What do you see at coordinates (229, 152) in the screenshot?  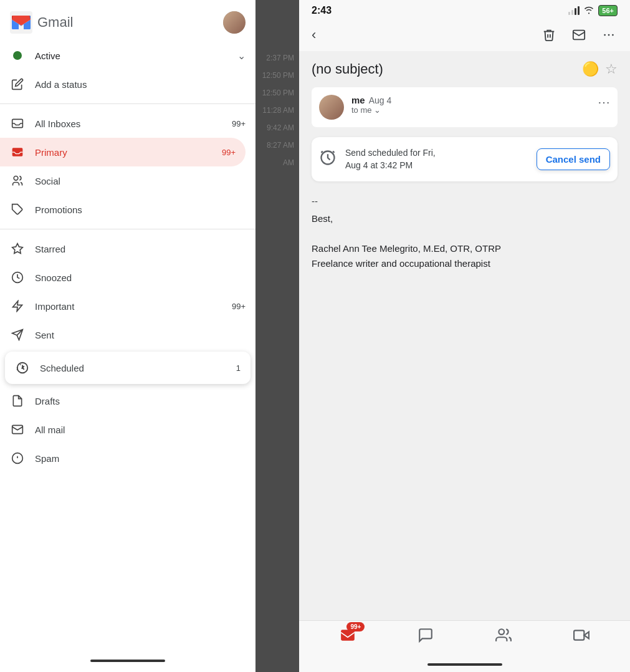 I see `primary-badge: 99+` at bounding box center [229, 152].